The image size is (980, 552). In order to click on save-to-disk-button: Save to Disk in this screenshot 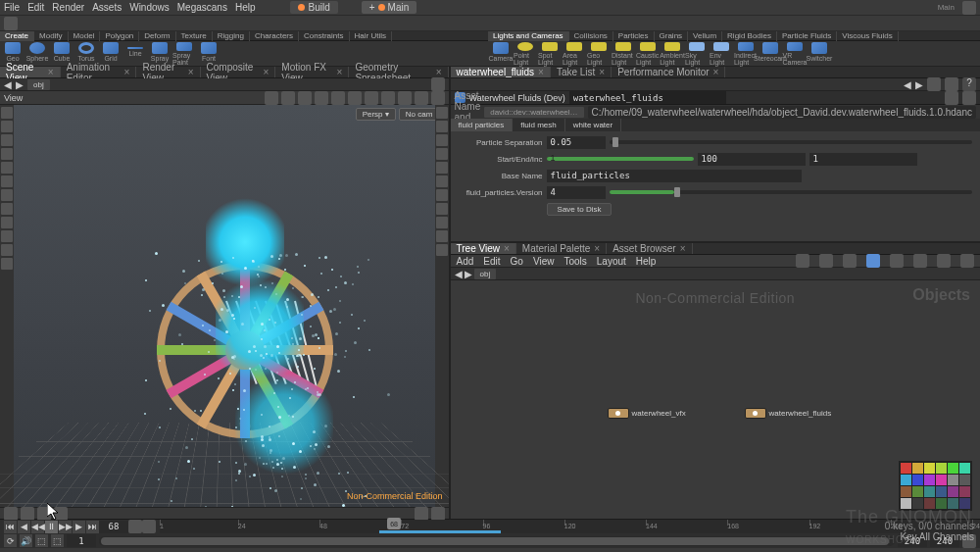, I will do `click(580, 210)`.